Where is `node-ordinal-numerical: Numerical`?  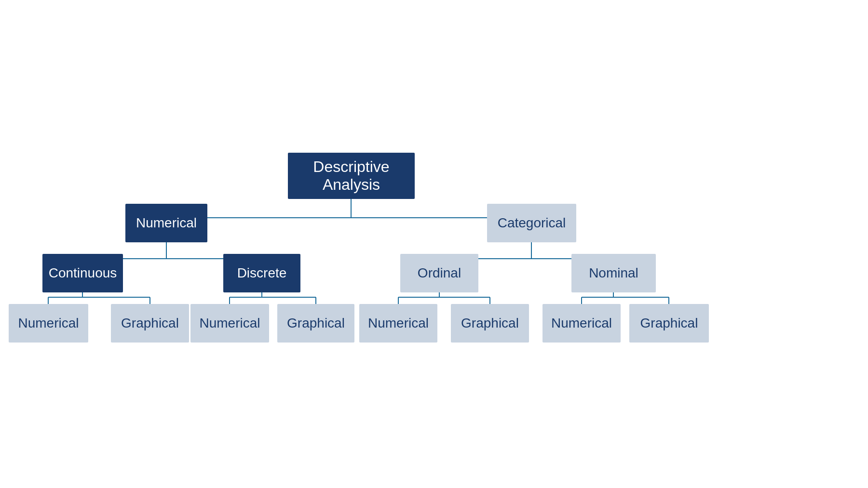 node-ordinal-numerical: Numerical is located at coordinates (398, 323).